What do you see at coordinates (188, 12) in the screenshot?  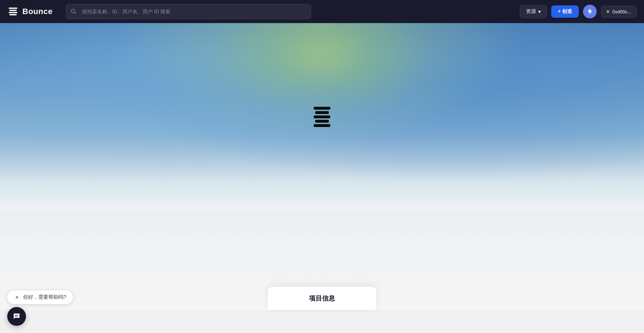 I see `search-input` at bounding box center [188, 12].